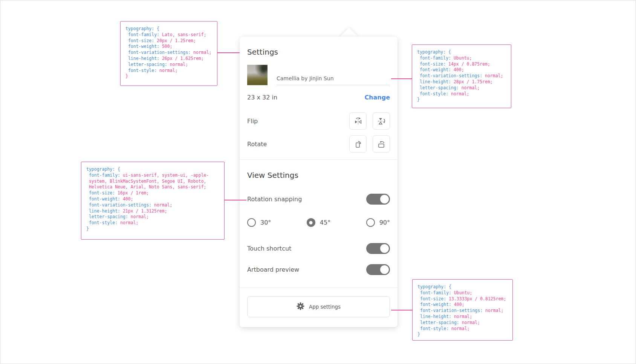 This screenshot has width=636, height=364. Describe the element at coordinates (378, 222) in the screenshot. I see `angle-option-90: 90°` at that location.